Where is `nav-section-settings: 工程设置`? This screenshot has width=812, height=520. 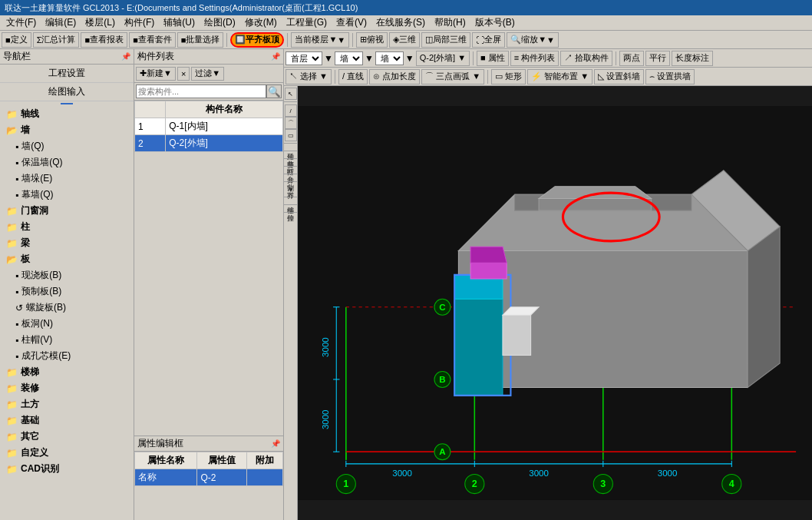
nav-section-settings: 工程设置 is located at coordinates (67, 74).